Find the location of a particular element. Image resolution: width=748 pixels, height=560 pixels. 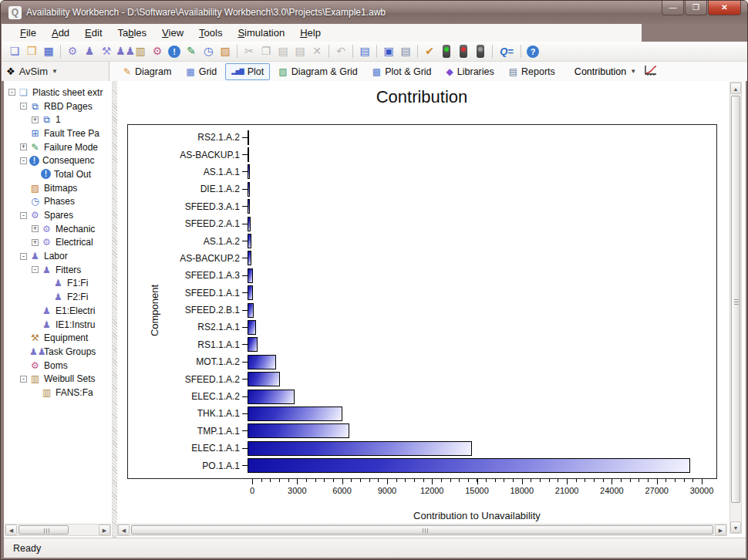

menu-add: Add is located at coordinates (60, 32).